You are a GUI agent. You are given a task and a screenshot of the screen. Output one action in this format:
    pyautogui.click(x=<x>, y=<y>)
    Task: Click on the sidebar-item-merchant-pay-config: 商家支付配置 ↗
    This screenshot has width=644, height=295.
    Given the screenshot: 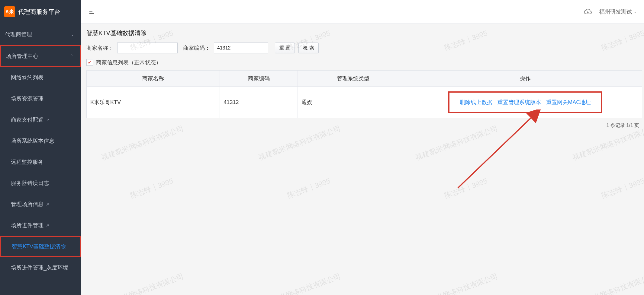 What is the action you would take?
    pyautogui.click(x=40, y=120)
    